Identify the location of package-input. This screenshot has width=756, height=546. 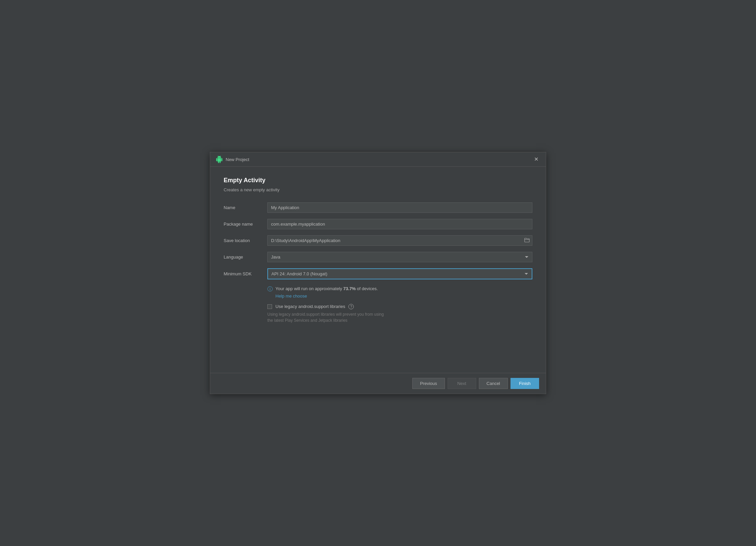
(400, 224).